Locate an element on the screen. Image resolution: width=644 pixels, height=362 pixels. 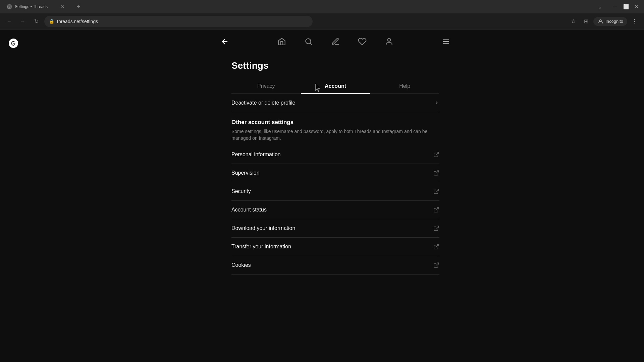
browser-view-button: ⊞ is located at coordinates (586, 21).